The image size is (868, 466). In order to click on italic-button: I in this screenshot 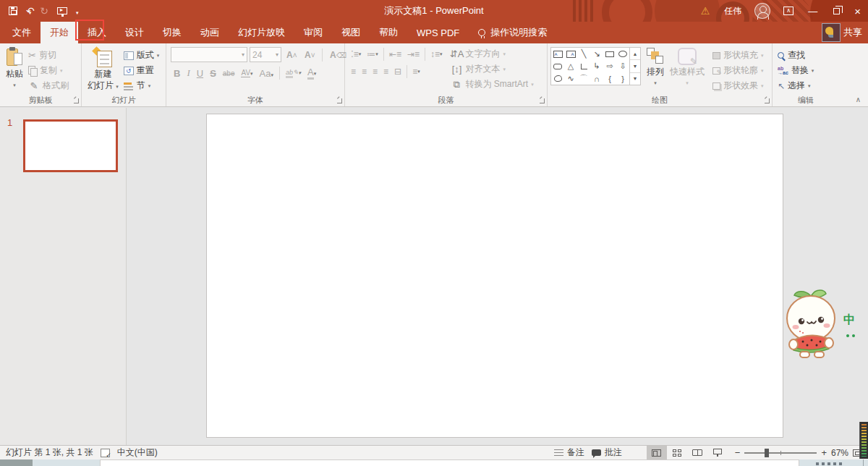, I will do `click(188, 73)`.